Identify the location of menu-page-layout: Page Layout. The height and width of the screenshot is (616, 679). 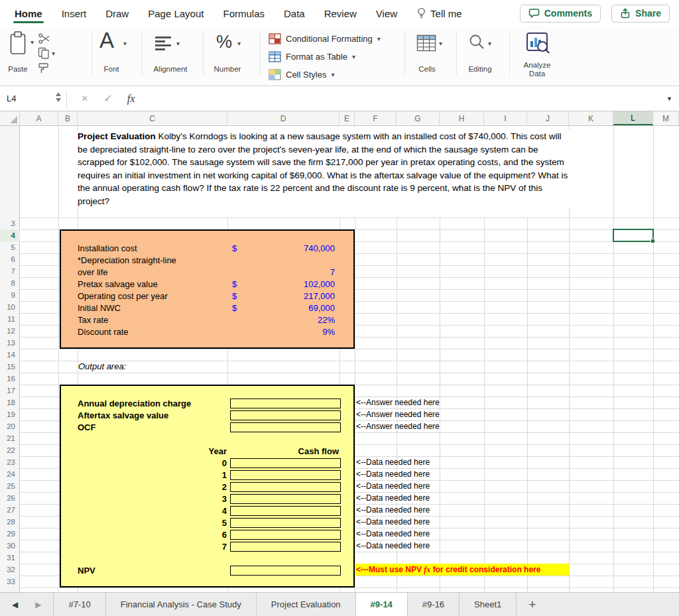
(176, 13).